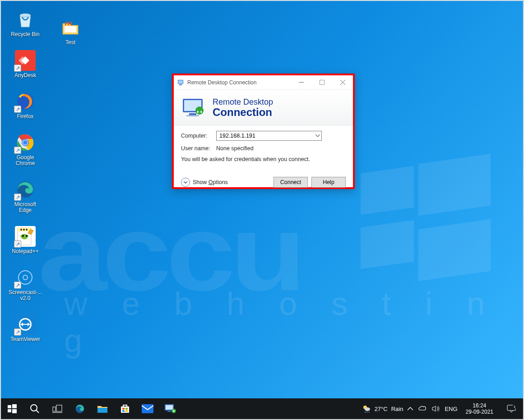 The height and width of the screenshot is (420, 524). What do you see at coordinates (25, 277) in the screenshot?
I see `screencast-icon: ↗` at bounding box center [25, 277].